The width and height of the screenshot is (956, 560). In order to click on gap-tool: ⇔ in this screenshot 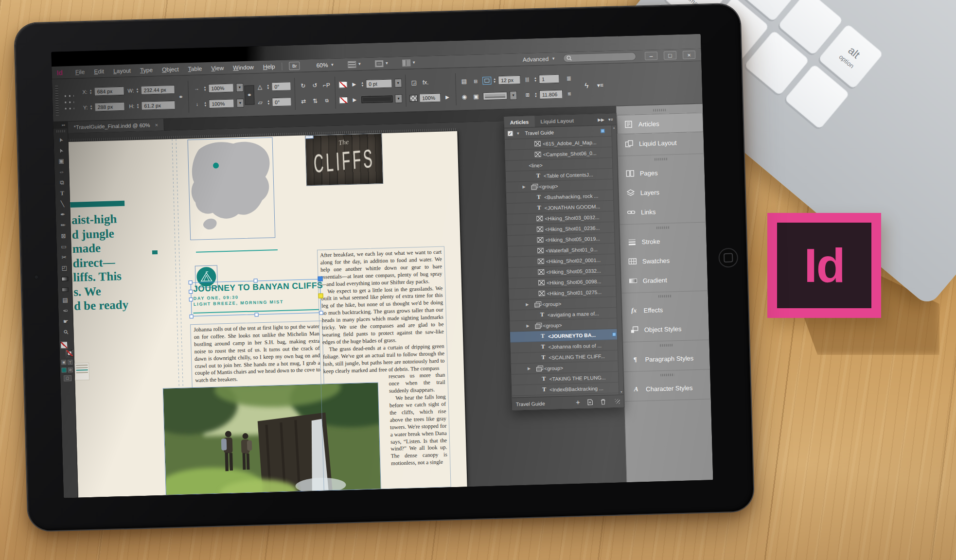, I will do `click(61, 172)`.